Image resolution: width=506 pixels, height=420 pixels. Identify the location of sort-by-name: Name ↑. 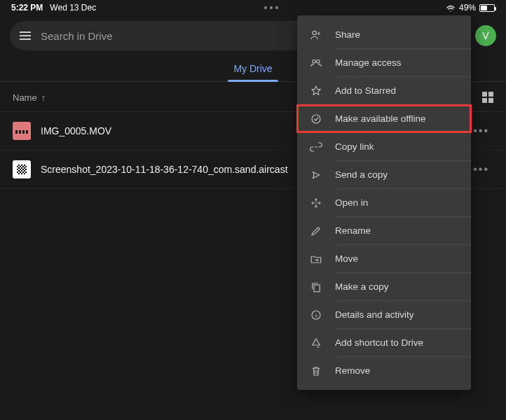
(29, 98).